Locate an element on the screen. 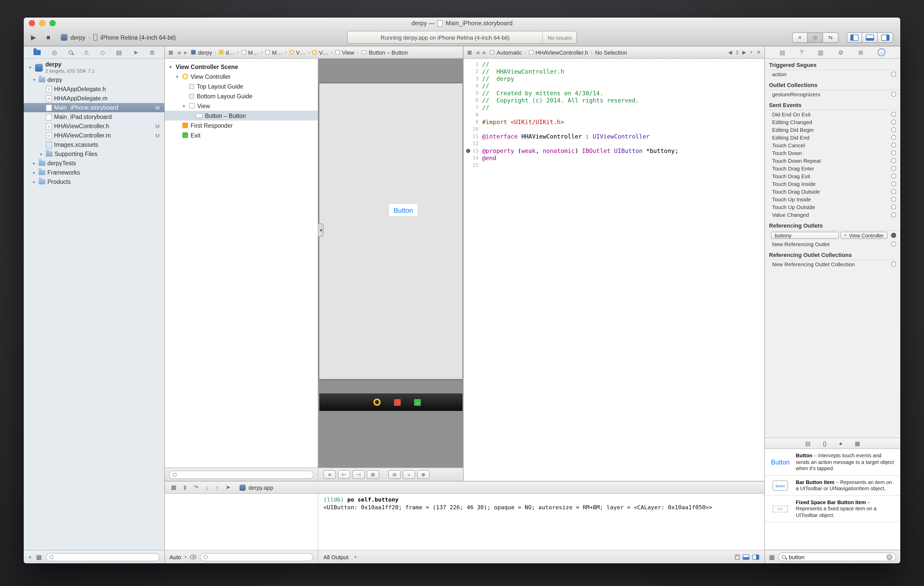 The width and height of the screenshot is (924, 586). connection-target-chip: ✕View Controller is located at coordinates (864, 236).